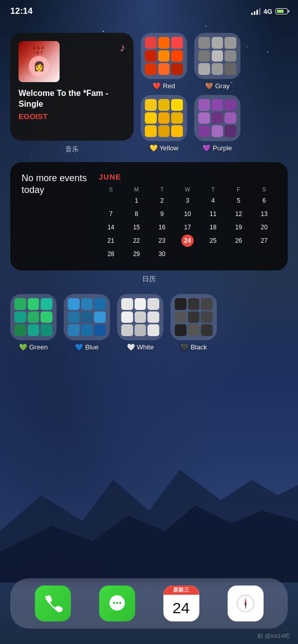  Describe the element at coordinates (194, 317) in the screenshot. I see `black-folder` at that location.